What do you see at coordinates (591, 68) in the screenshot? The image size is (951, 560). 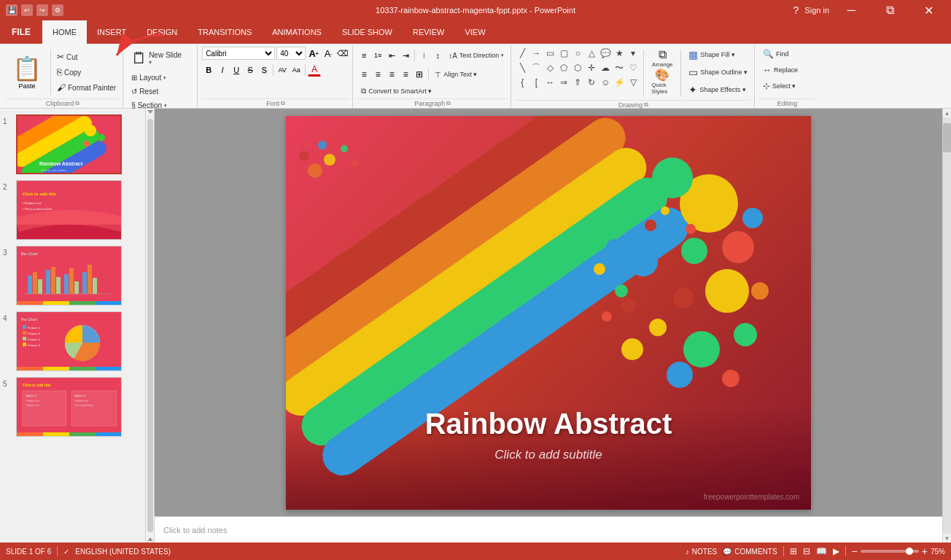 I see `shape-plus: ✛` at bounding box center [591, 68].